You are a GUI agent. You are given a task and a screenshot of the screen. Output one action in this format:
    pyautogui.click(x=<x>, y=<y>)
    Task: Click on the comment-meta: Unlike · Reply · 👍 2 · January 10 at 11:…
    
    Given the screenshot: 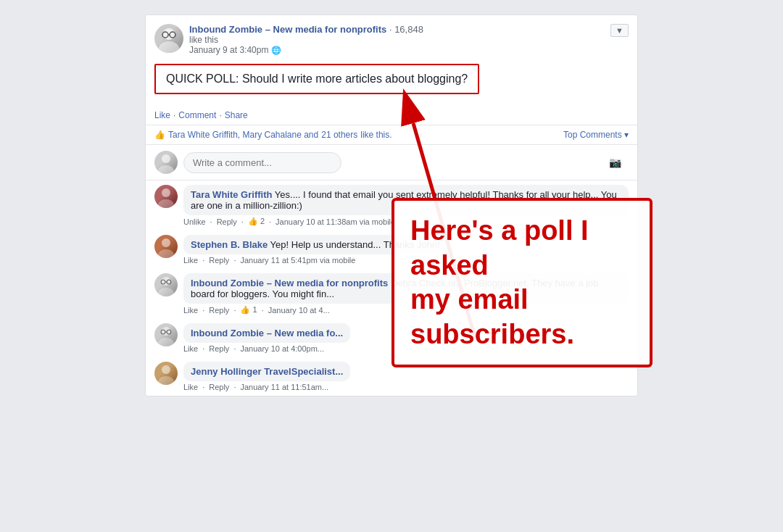 What is the action you would take?
    pyautogui.click(x=406, y=222)
    